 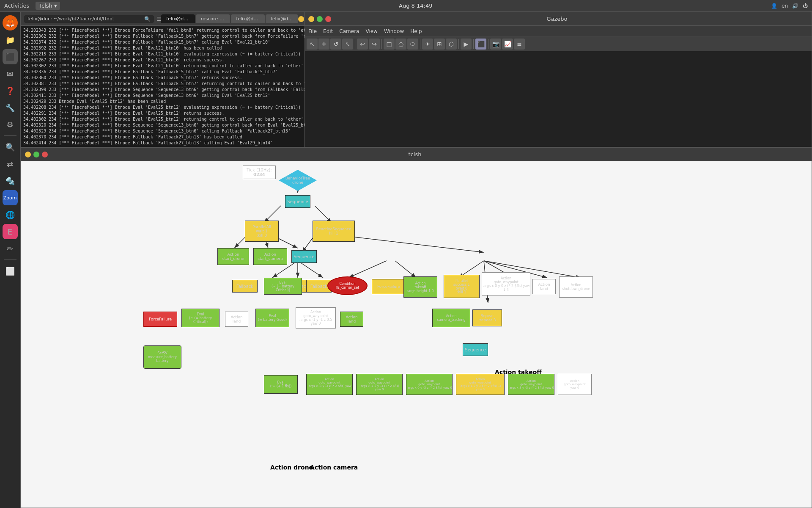 What do you see at coordinates (451, 44) in the screenshot?
I see `gz-wire: ⬡` at bounding box center [451, 44].